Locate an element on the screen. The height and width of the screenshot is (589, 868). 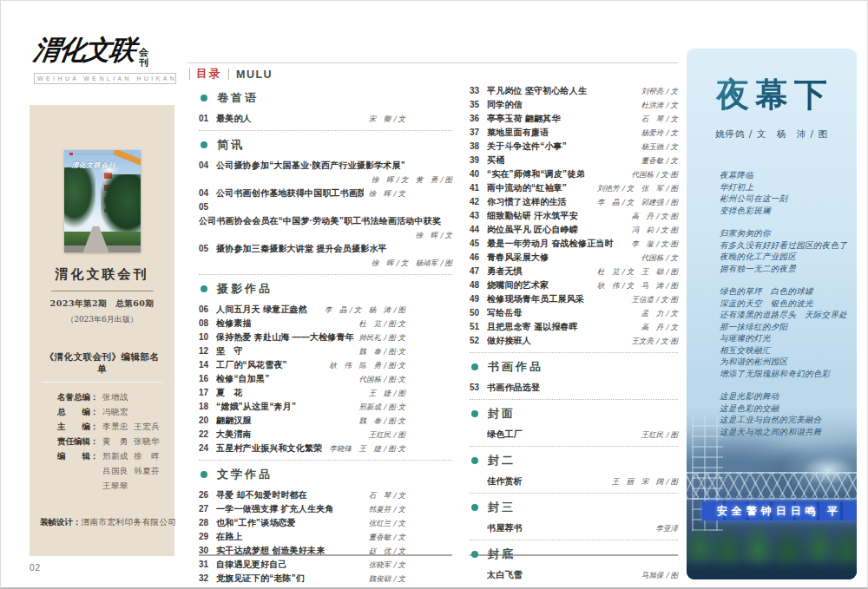
toc-entry: 17 夏 花 王 婕 / 图 is located at coordinates (326, 393).